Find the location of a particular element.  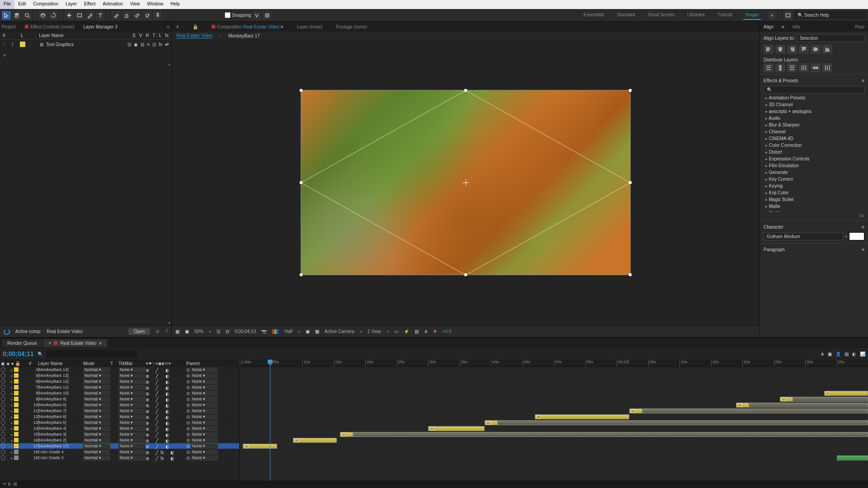

fx-icon: fx is located at coordinates (160, 44).